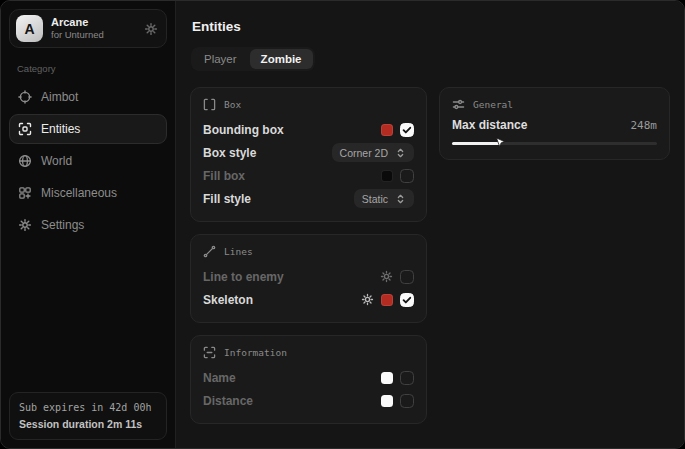 This screenshot has height=449, width=685. Describe the element at coordinates (476, 144) in the screenshot. I see `slider-fill` at that location.